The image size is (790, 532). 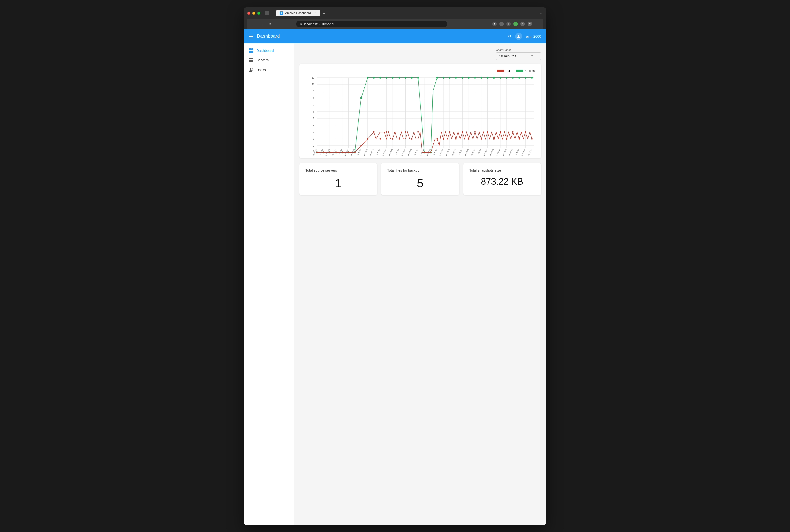 What do you see at coordinates (314, 125) in the screenshot?
I see `svg-text: 4` at bounding box center [314, 125].